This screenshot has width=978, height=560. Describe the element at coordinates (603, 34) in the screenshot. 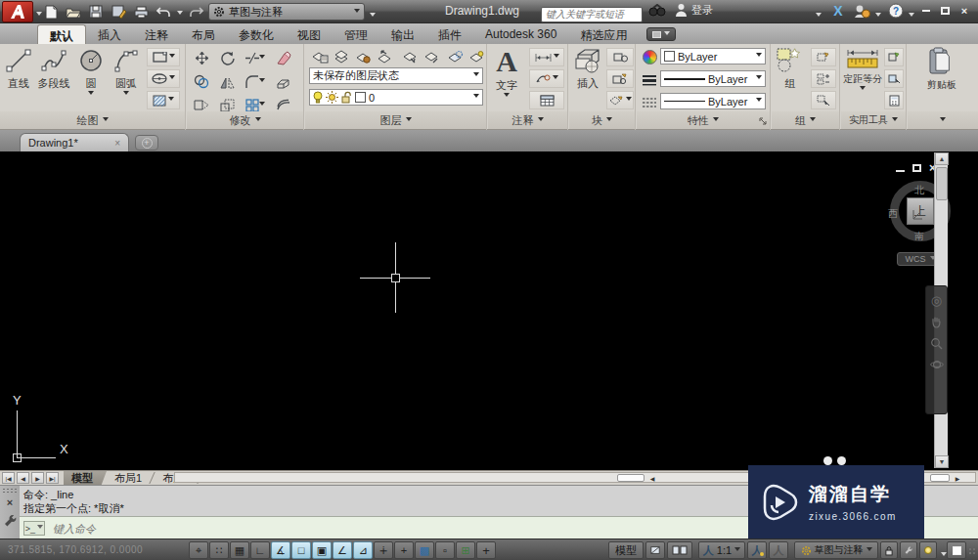

I see `tab-featured-apps: 精选应用` at that location.